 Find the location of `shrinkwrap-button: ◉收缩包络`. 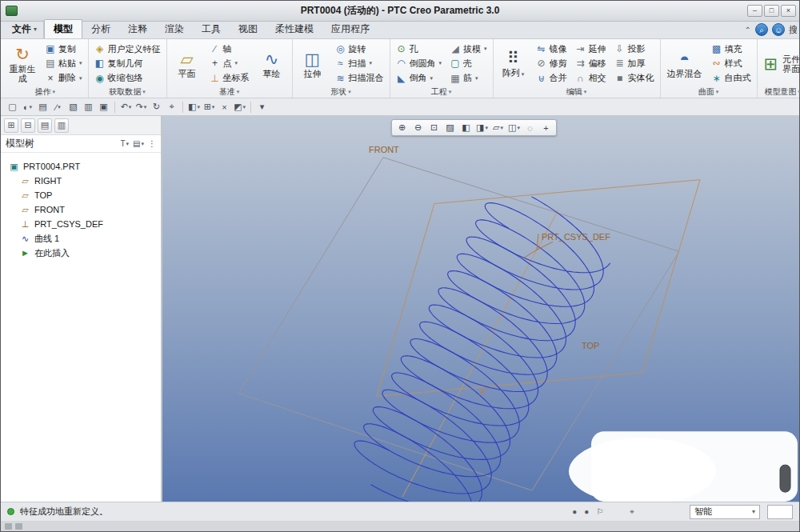

shrinkwrap-button: ◉收缩包络 is located at coordinates (128, 78).